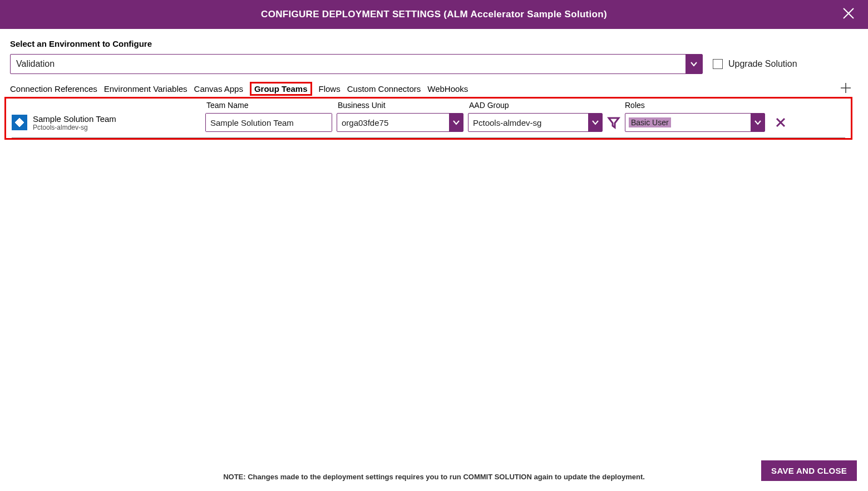 The image size is (868, 491). What do you see at coordinates (846, 88) in the screenshot?
I see `plus-icon` at bounding box center [846, 88].